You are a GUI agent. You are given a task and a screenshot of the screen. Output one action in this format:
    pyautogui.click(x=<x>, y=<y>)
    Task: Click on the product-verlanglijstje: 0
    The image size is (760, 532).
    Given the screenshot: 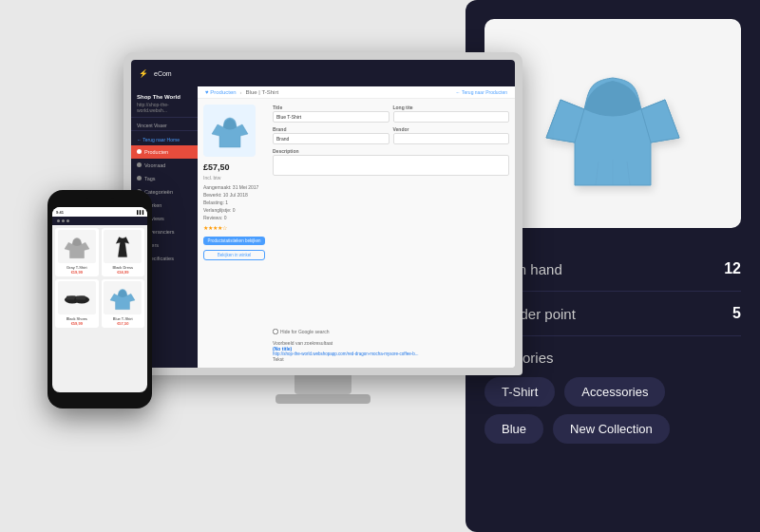 What is the action you would take?
    pyautogui.click(x=234, y=210)
    